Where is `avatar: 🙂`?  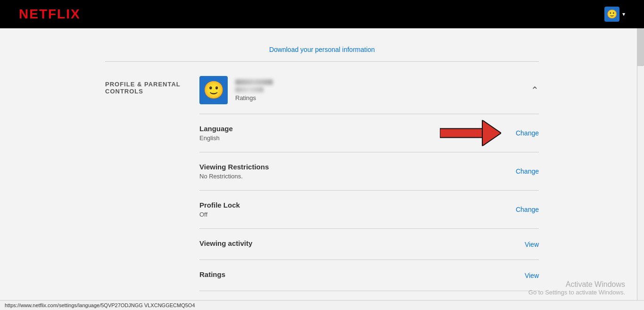
avatar: 🙂 is located at coordinates (612, 14).